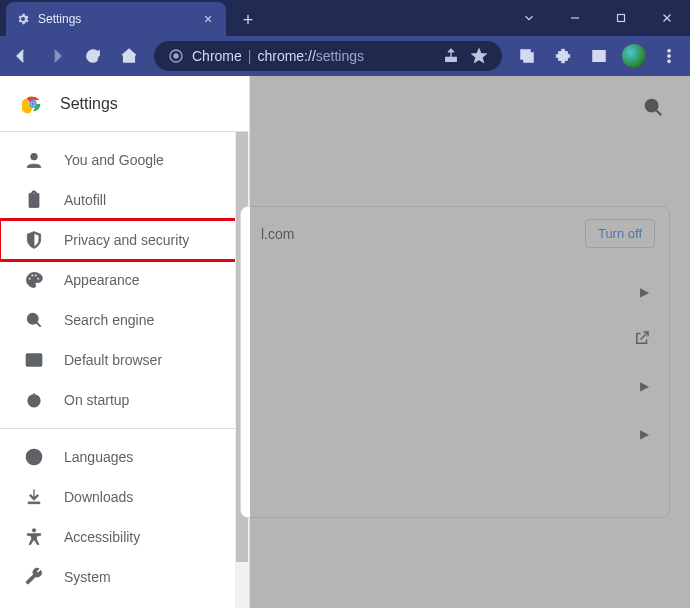 The image size is (690, 608). Describe the element at coordinates (34, 240) in the screenshot. I see `shield-icon` at that location.